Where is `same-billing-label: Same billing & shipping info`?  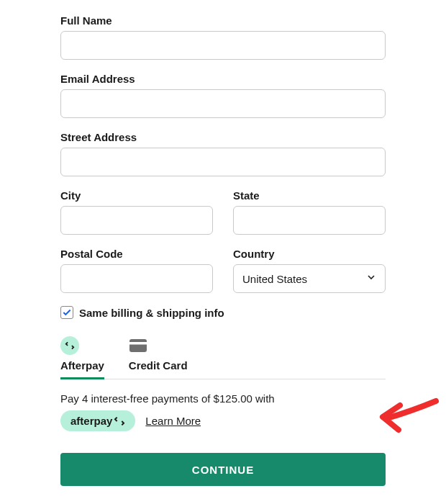
same-billing-label: Same billing & shipping info is located at coordinates (152, 312).